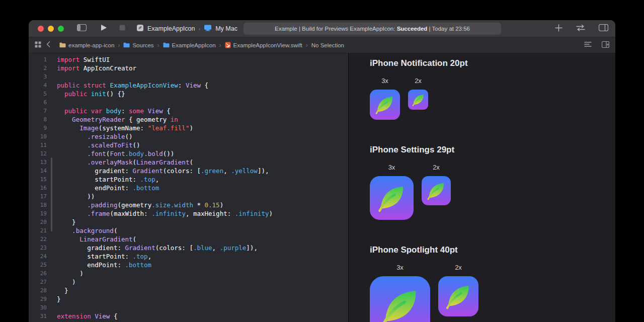 The width and height of the screenshot is (644, 322). What do you see at coordinates (120, 162) in the screenshot?
I see `code-text: .overlayMask(LinearGradient(` at bounding box center [120, 162].